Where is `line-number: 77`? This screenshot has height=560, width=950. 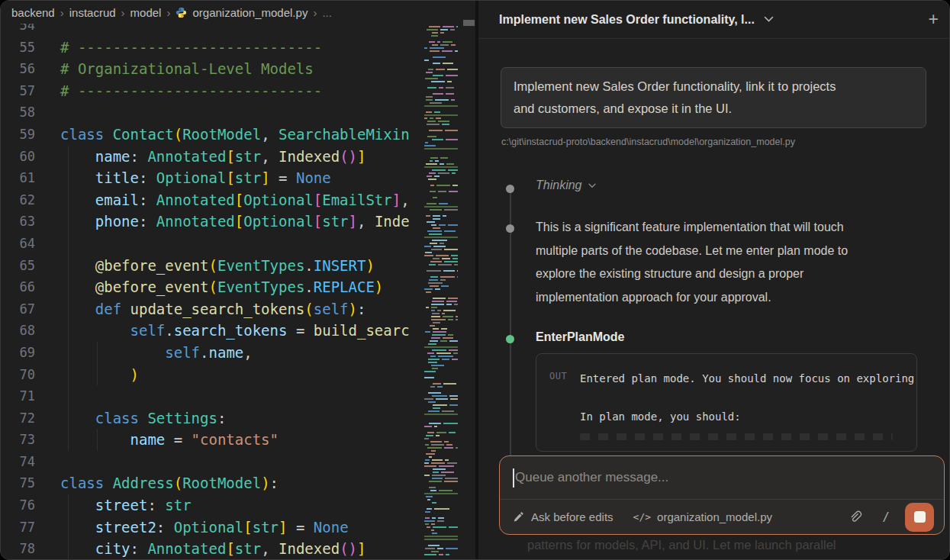 line-number: 77 is located at coordinates (18, 528).